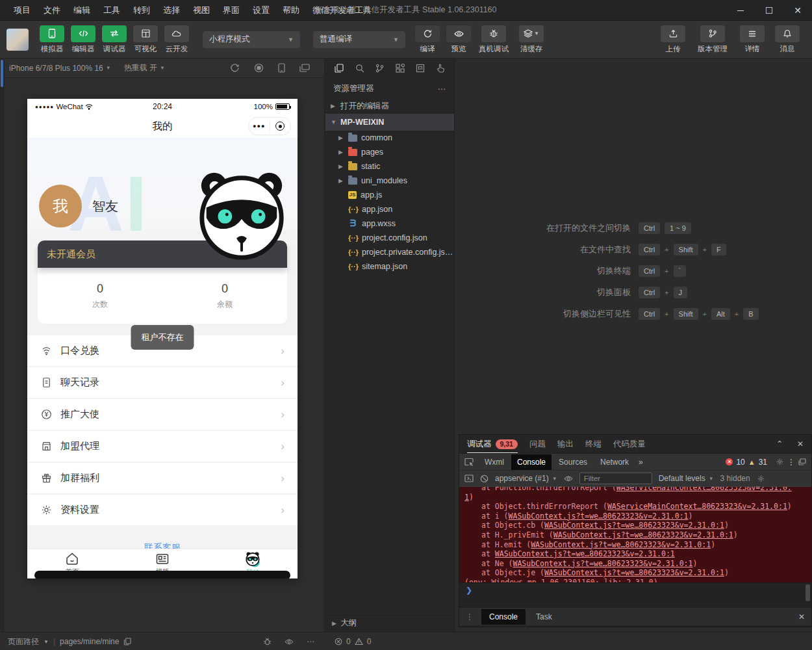 This screenshot has width=812, height=650. What do you see at coordinates (531, 40) in the screenshot?
I see `clear-cache-button: ▼ 清缓存` at bounding box center [531, 40].